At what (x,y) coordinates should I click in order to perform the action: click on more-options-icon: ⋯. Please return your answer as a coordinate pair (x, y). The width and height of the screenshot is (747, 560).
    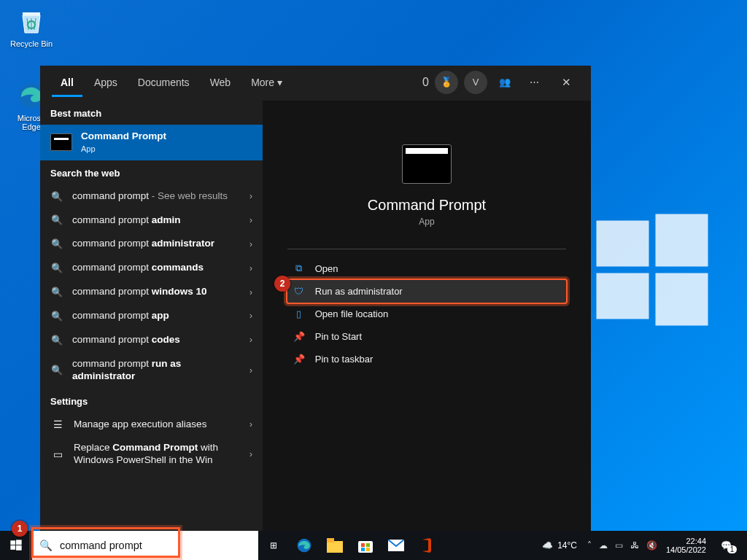
    Looking at the image, I should click on (534, 82).